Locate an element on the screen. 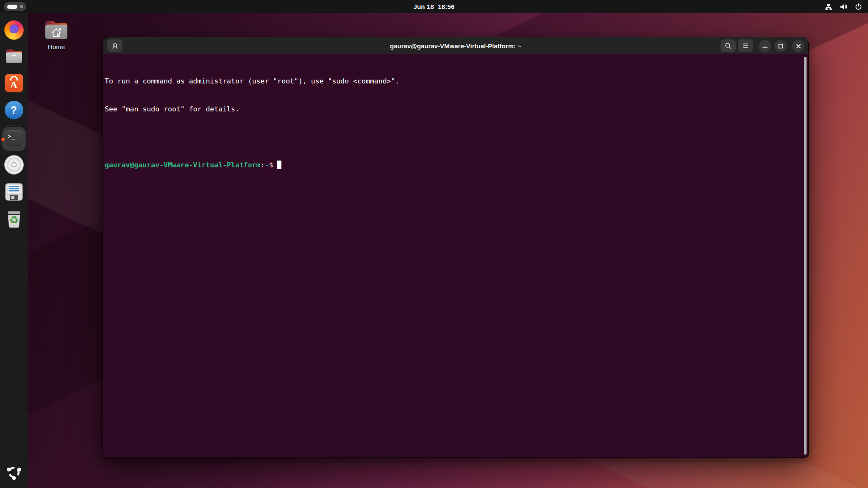  files-folder-icon is located at coordinates (14, 56).